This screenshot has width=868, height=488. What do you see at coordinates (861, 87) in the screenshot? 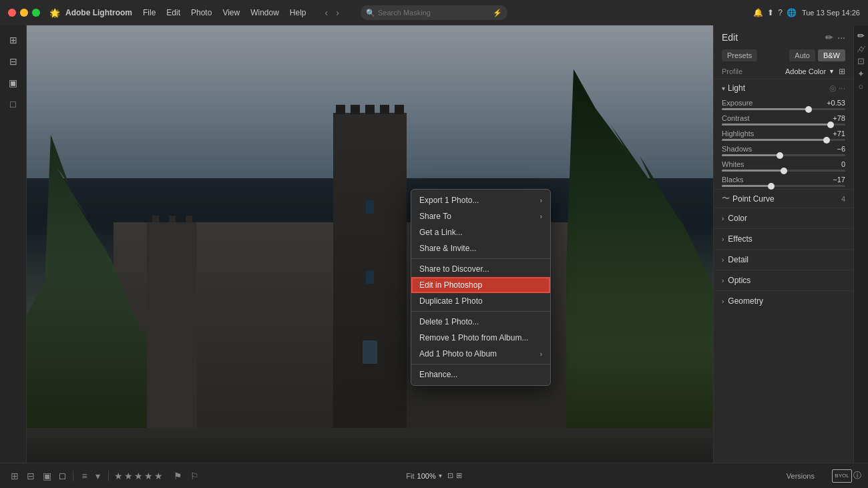
I see `redeye-tool-icon: ○` at bounding box center [861, 87].